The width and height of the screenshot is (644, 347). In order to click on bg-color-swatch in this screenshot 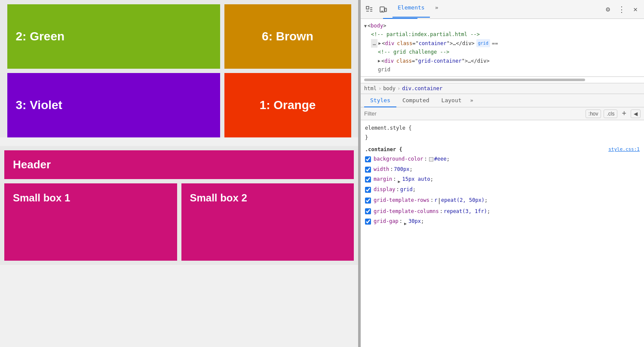, I will do `click(431, 159)`.